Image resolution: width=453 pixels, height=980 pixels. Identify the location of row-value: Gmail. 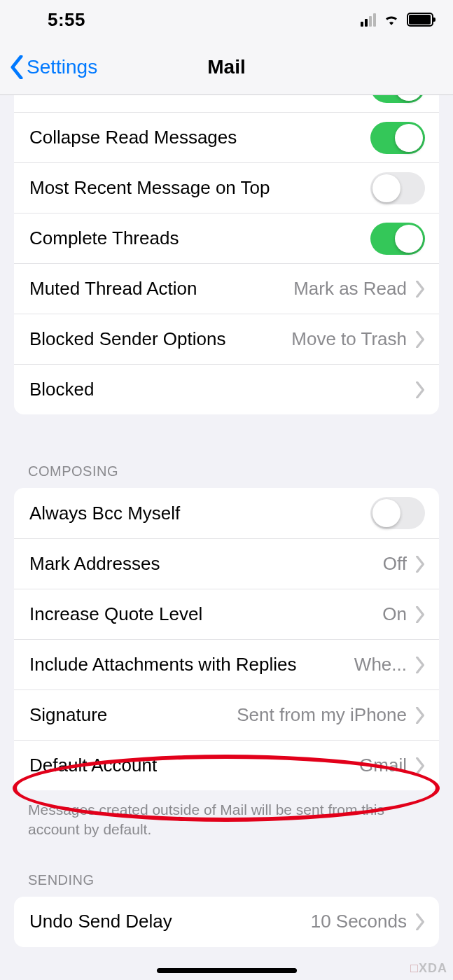
(383, 766).